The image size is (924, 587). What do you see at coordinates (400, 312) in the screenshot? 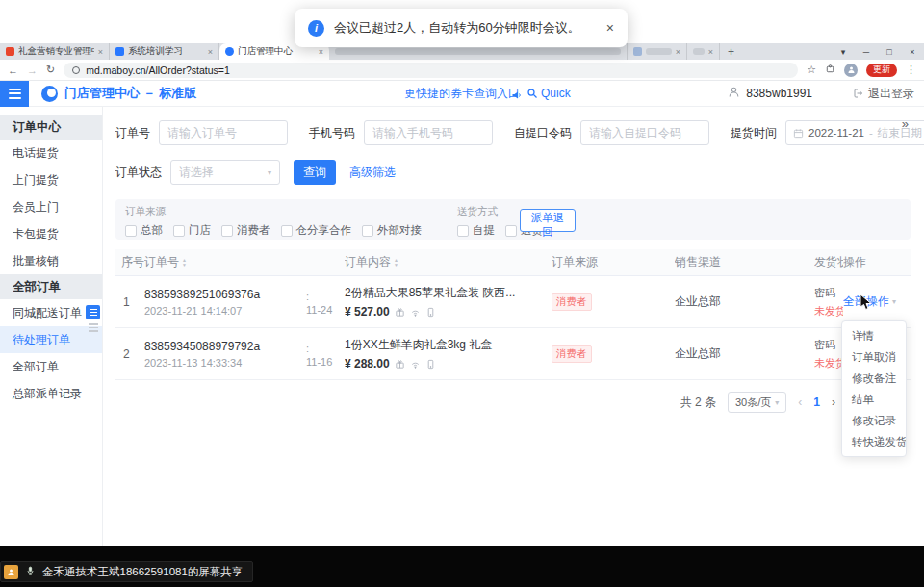
I see `gift-icon` at bounding box center [400, 312].